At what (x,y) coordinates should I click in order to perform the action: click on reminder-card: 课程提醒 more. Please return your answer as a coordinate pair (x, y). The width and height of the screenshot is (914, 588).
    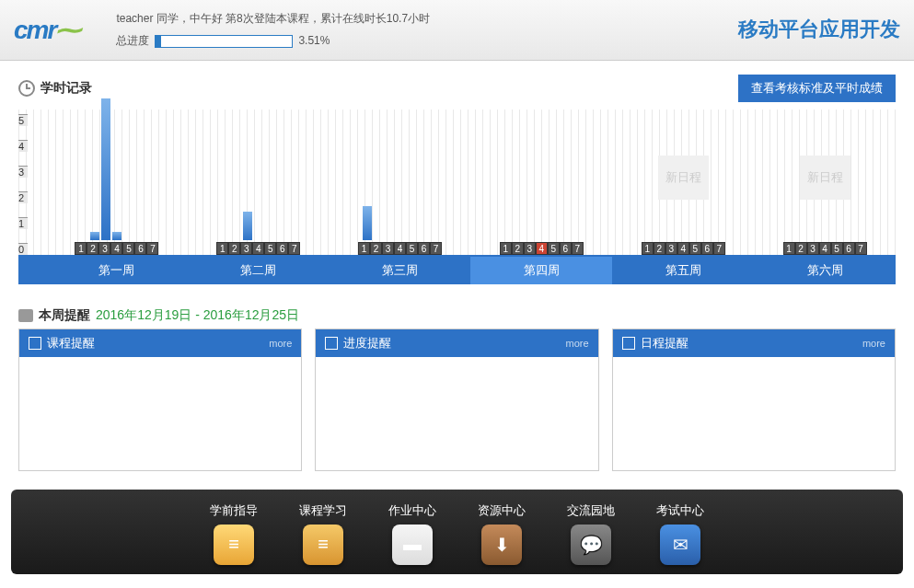
    Looking at the image, I should click on (160, 399).